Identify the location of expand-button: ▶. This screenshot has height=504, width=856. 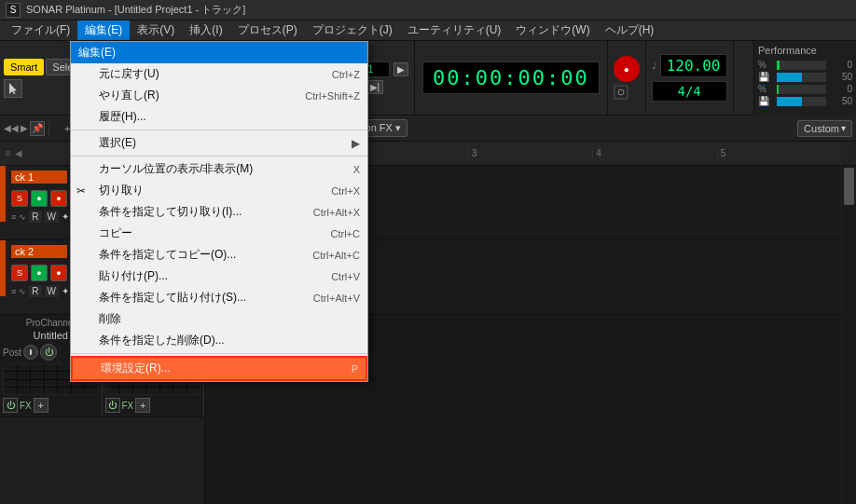
(24, 129).